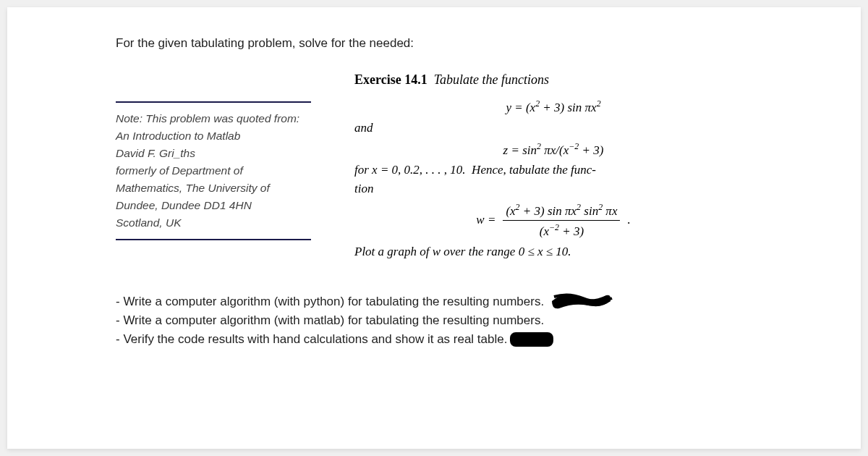 This screenshot has height=456, width=868. Describe the element at coordinates (553, 170) in the screenshot. I see `for-x-range: for x = 0, 0.2, . . . , 10. Hence, tabul…` at that location.